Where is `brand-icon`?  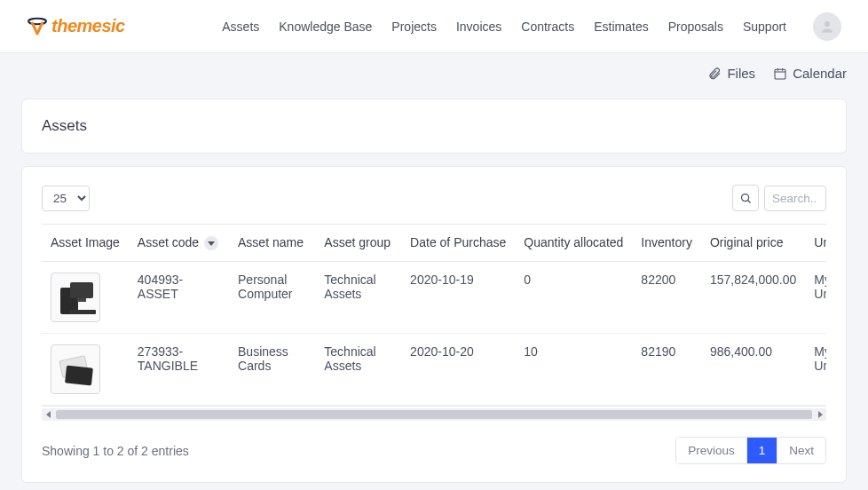 brand-icon is located at coordinates (37, 27).